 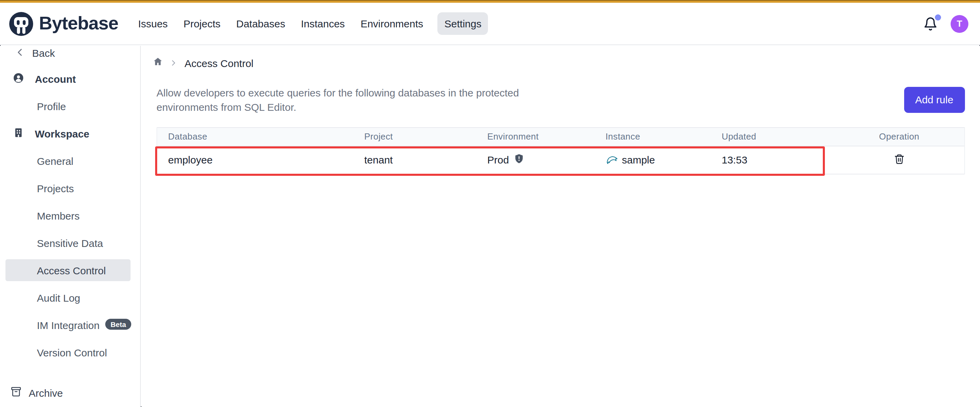 What do you see at coordinates (490, 24) in the screenshot?
I see `top-navbar: Bytebase Issues Projects Databases Insta…` at bounding box center [490, 24].